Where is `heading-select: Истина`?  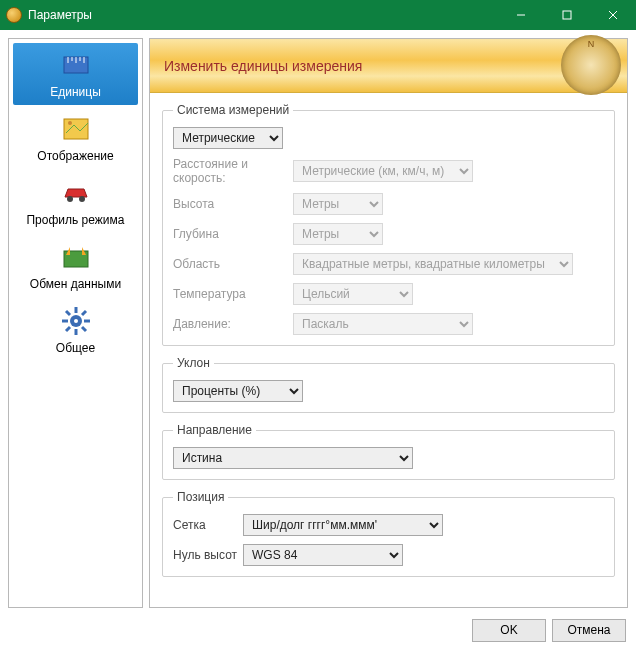 heading-select: Истина is located at coordinates (293, 458).